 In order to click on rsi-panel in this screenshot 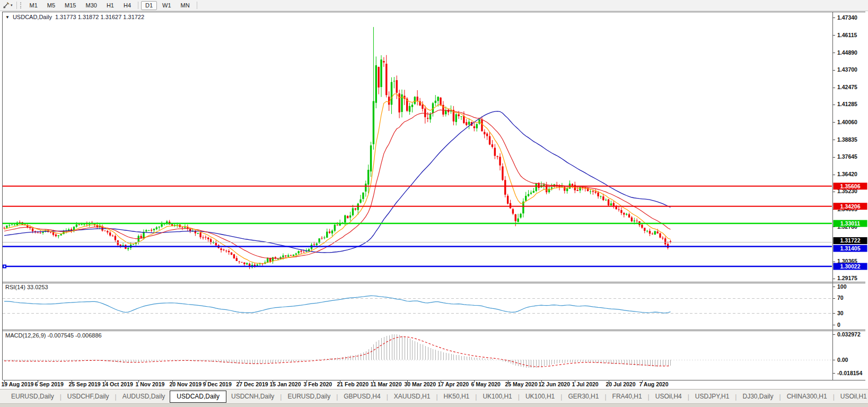, I will do `click(417, 306)`.